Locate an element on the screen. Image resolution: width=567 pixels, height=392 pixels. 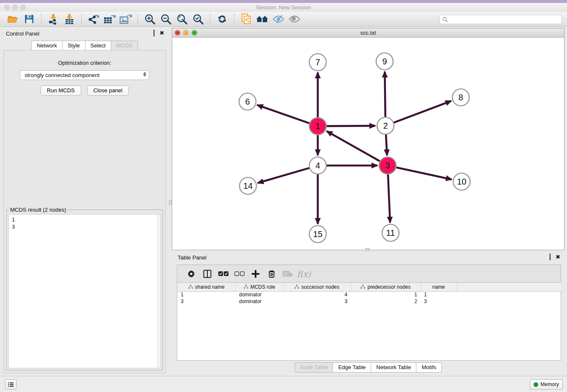
search-input is located at coordinates (505, 19).